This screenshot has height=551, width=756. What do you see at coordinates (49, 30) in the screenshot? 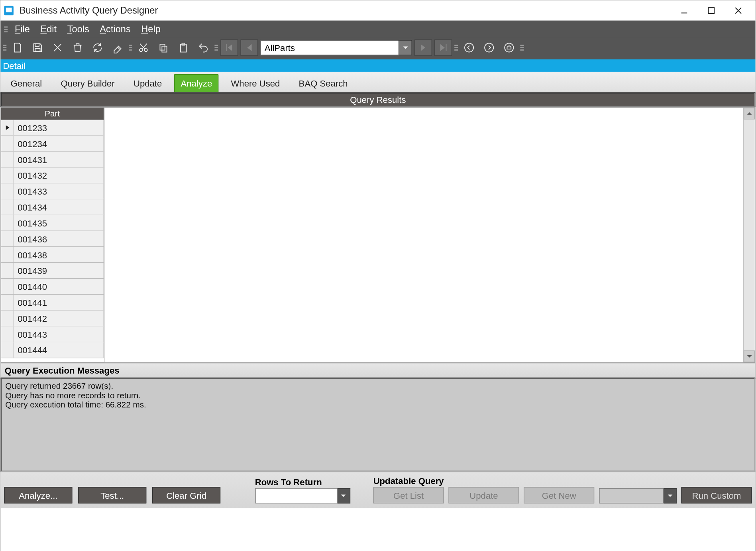
I see `menu-edit: Edit` at bounding box center [49, 30].